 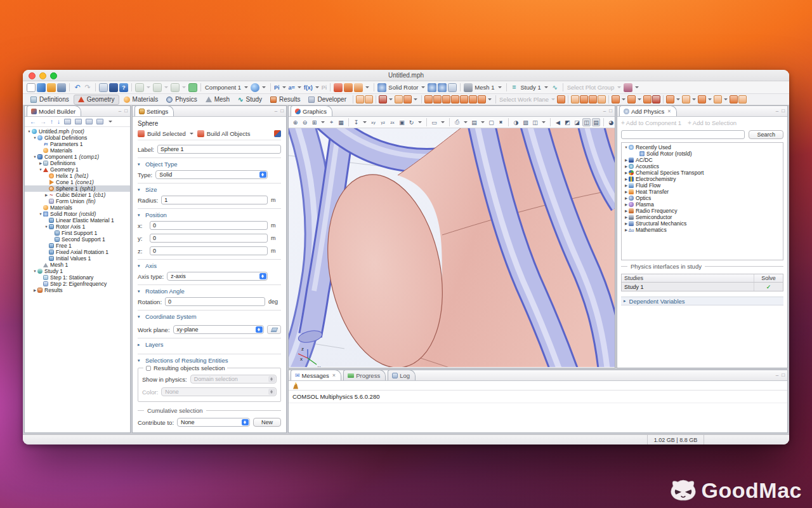 What do you see at coordinates (485, 88) in the screenshot?
I see `mesh-selector: Mesh 1` at bounding box center [485, 88].